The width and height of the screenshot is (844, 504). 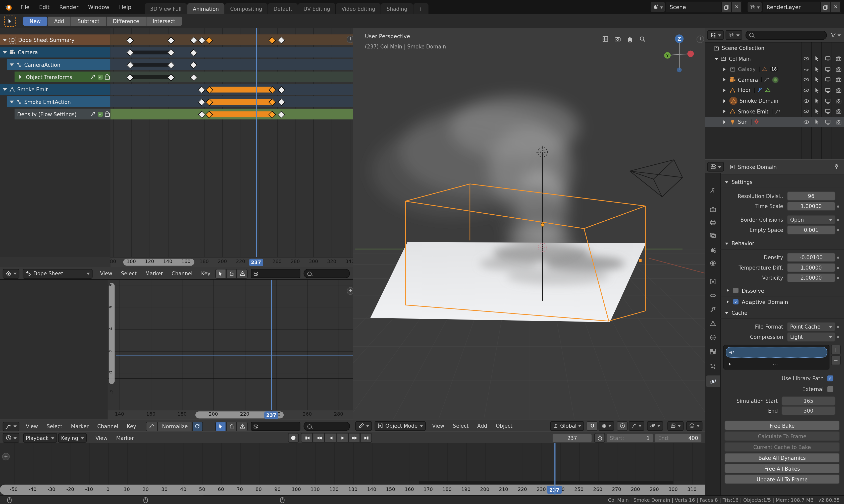 What do you see at coordinates (775, 48) in the screenshot?
I see `outliner-row-scene-collection: Scene Collection` at bounding box center [775, 48].